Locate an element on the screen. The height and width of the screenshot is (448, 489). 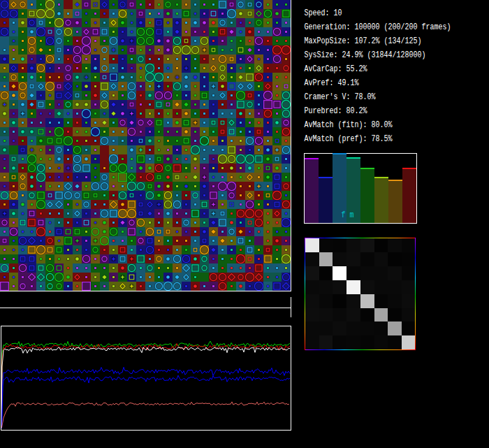
svg-text: m is located at coordinates (352, 215).